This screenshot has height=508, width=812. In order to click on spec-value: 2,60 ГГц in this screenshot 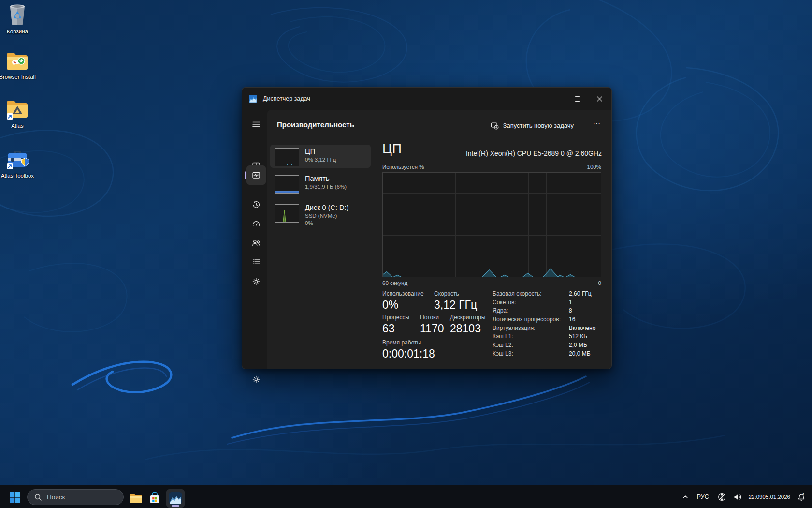, I will do `click(580, 294)`.